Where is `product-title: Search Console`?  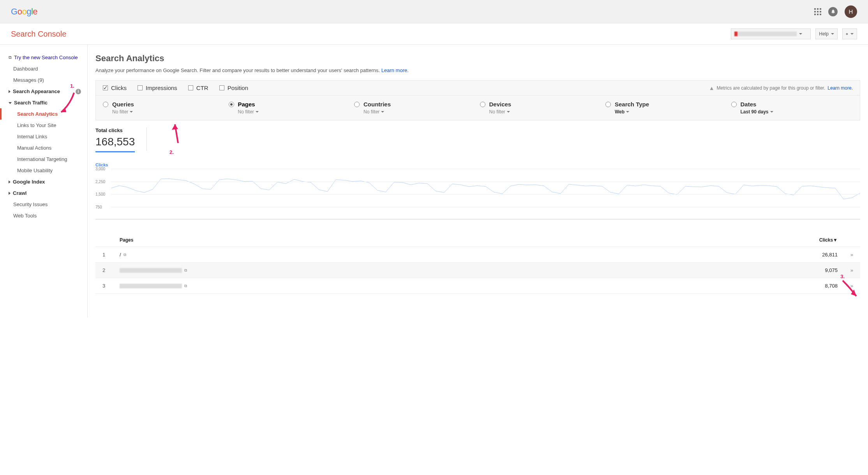 product-title: Search Console is located at coordinates (371, 34).